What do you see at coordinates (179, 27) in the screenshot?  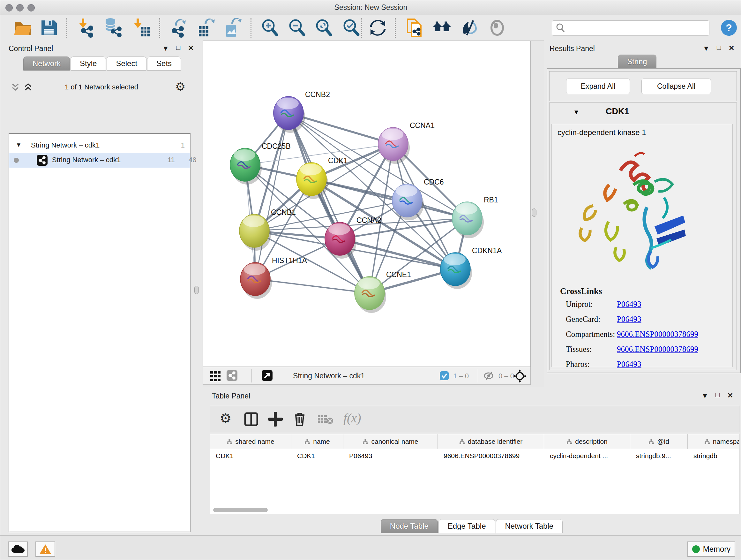 I see `export-network-icon` at bounding box center [179, 27].